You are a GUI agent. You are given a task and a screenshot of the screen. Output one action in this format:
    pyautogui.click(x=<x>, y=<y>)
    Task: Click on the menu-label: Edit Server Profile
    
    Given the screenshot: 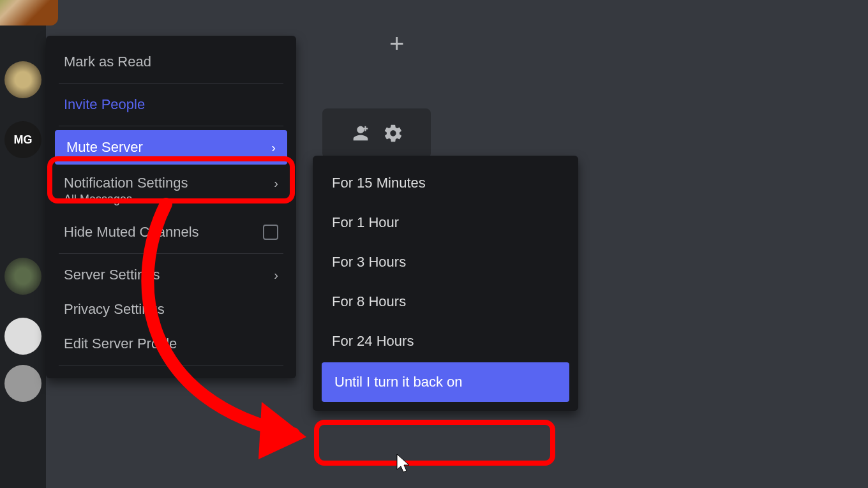 What is the action you would take?
    pyautogui.click(x=120, y=344)
    